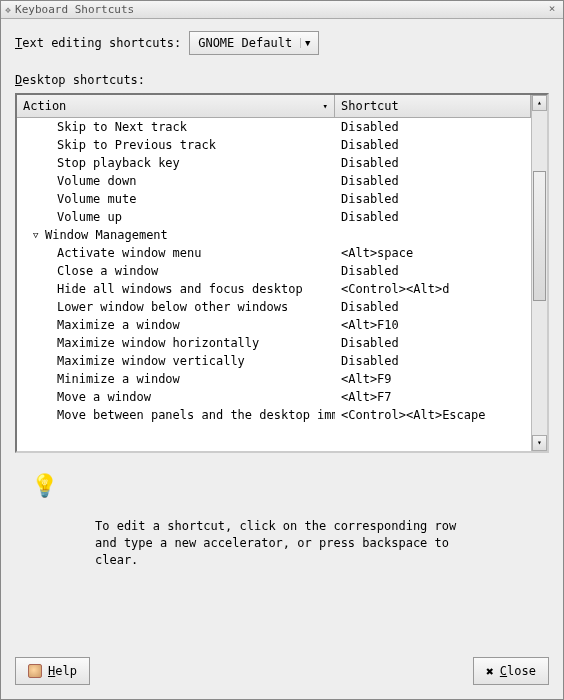  What do you see at coordinates (433, 397) in the screenshot?
I see `cell-shortcut: <Alt>F7` at bounding box center [433, 397].